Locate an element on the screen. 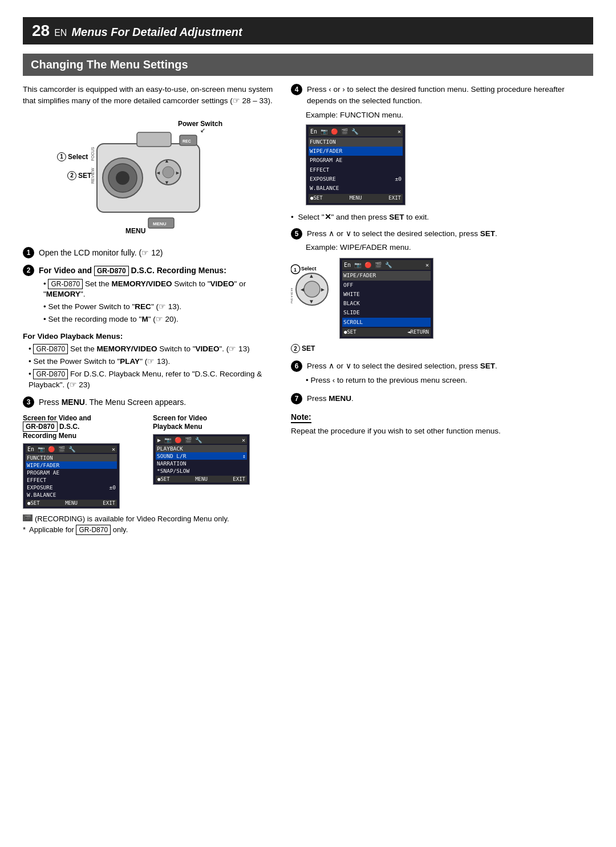 Image resolution: width=616 pixels, height=847 pixels. wf-off: OFF is located at coordinates (387, 285).